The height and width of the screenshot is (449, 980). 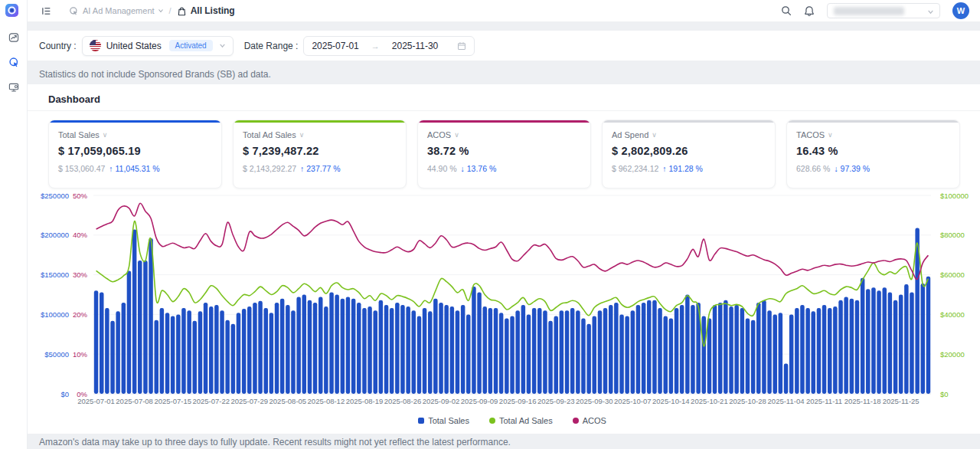 I want to click on svg-text: 2025-09-02, so click(x=441, y=401).